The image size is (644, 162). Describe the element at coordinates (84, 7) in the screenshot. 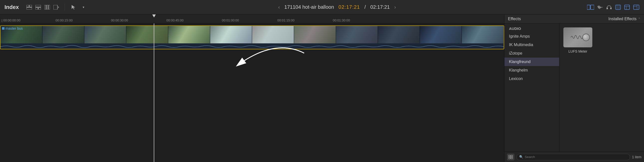

I see `cursor-dropdown-icon: ▼` at that location.